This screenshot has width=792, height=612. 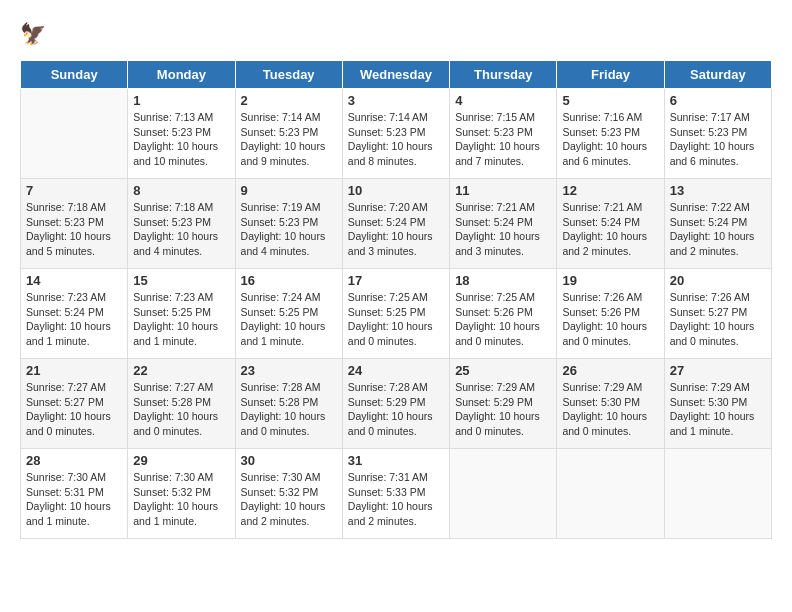 I want to click on sunset-label: Sunset: 5:27 PM, so click(x=65, y=402).